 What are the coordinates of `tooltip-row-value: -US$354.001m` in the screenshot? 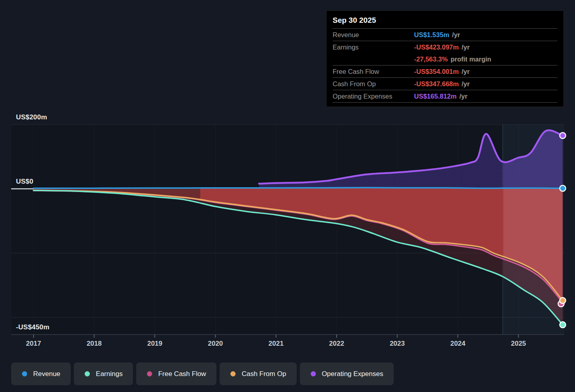 It's located at (436, 72).